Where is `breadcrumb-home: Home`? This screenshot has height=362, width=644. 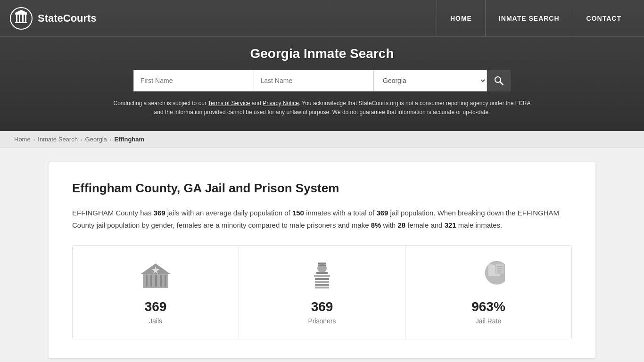 breadcrumb-home: Home is located at coordinates (23, 140).